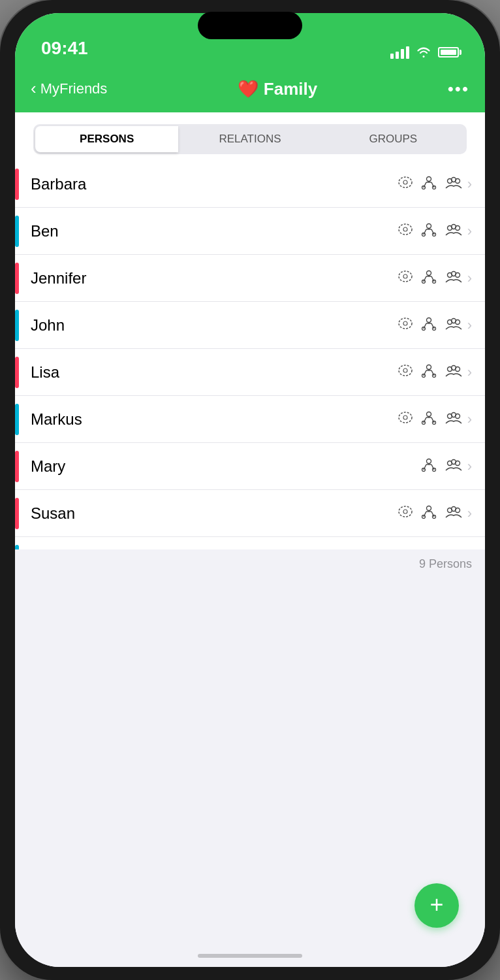 The image size is (500, 980). Describe the element at coordinates (214, 514) in the screenshot. I see `person-name: Susan` at that location.